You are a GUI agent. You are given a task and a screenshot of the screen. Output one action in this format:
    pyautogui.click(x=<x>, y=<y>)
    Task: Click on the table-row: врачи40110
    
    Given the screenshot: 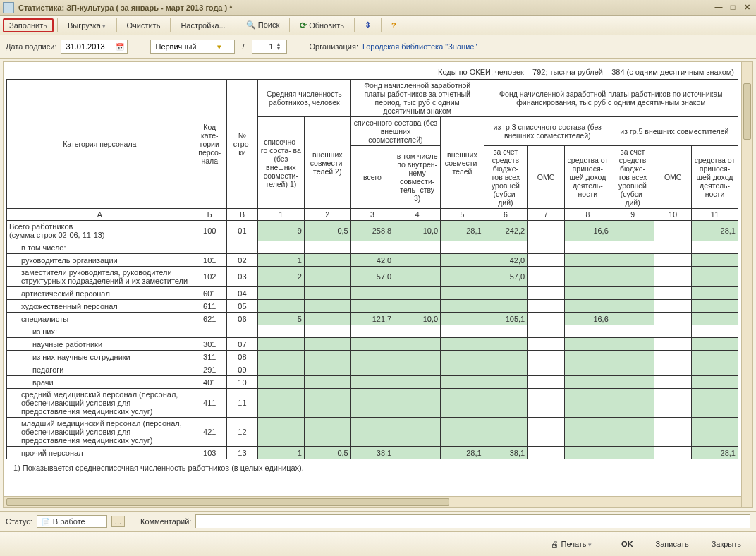 What is the action you would take?
    pyautogui.click(x=372, y=382)
    